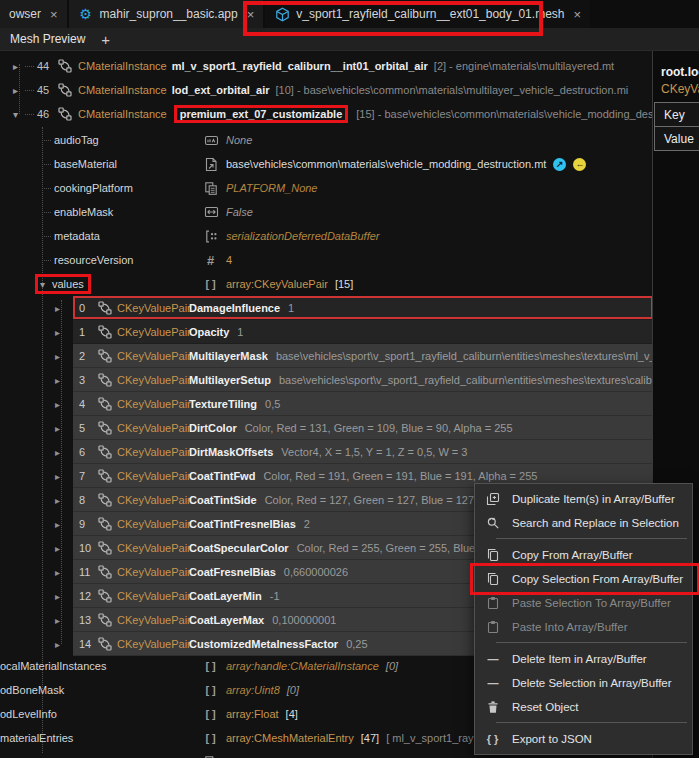 The height and width of the screenshot is (758, 699). I want to click on kv-row-1: ▸1CKeyValuePairOpacity1, so click(354, 332).